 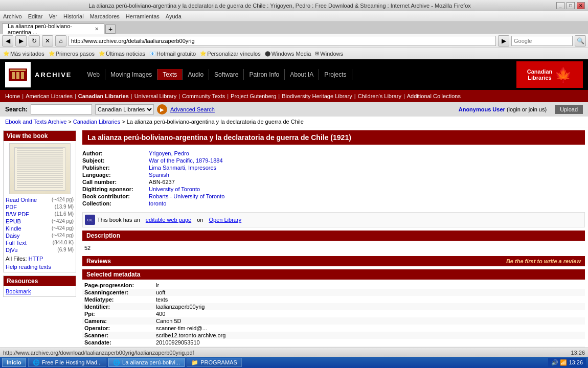 What do you see at coordinates (53, 29) in the screenshot?
I see `active-tab: La alianza perú-boliviano-argentina ... …` at bounding box center [53, 29].